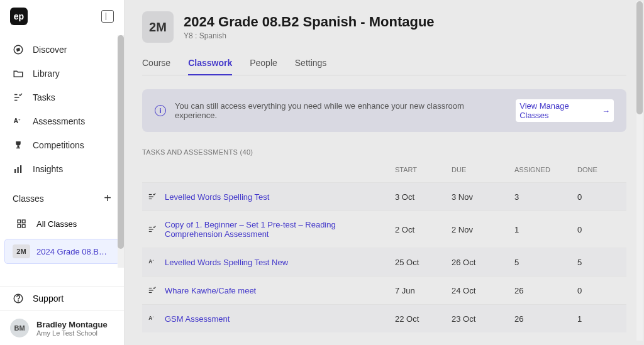  Describe the element at coordinates (423, 230) in the screenshot. I see `task-start: 2 Oct` at that location.